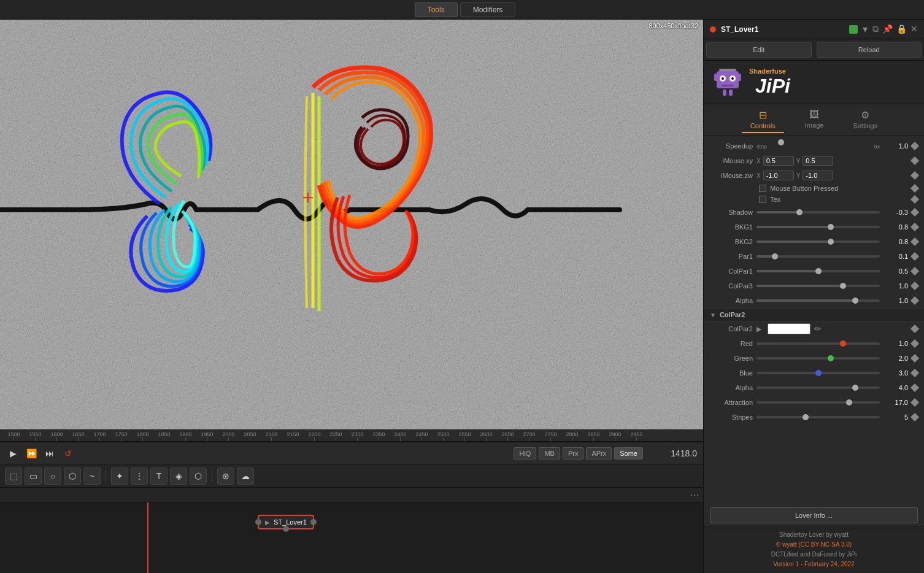 This screenshot has height=573, width=924. What do you see at coordinates (915, 402) in the screenshot?
I see `attraction-keyframe` at bounding box center [915, 402].